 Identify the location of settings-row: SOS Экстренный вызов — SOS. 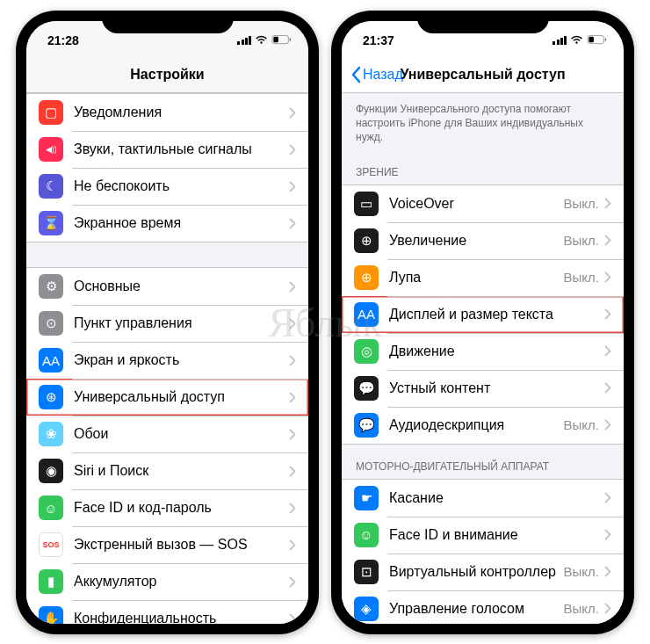
(167, 545).